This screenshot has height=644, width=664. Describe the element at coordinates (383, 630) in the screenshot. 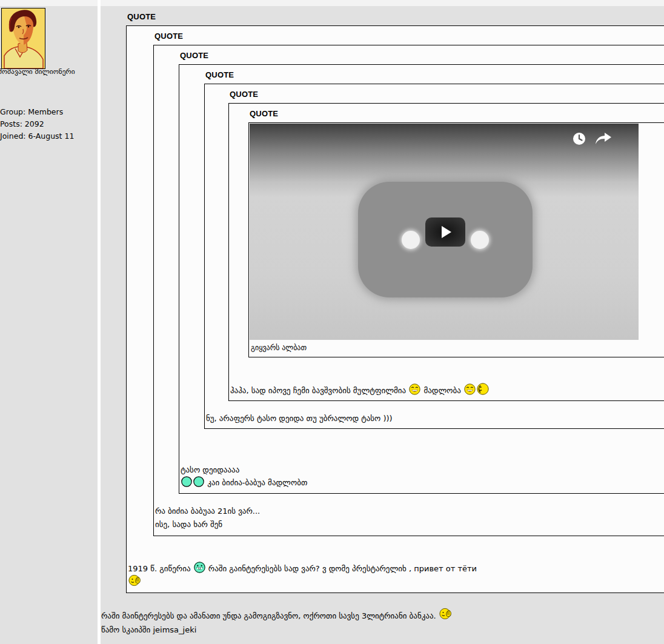

I see `post-line-2: წამო სკაიპში jeimsa_jeki` at that location.